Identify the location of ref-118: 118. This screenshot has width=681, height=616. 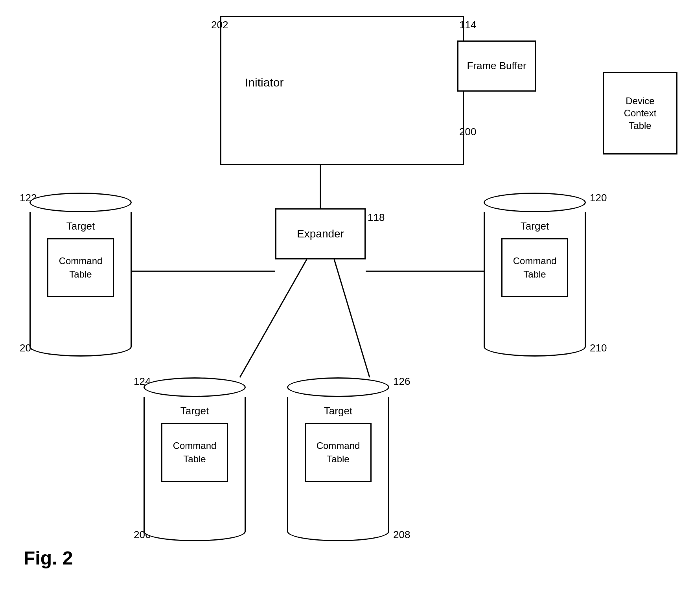
(376, 218).